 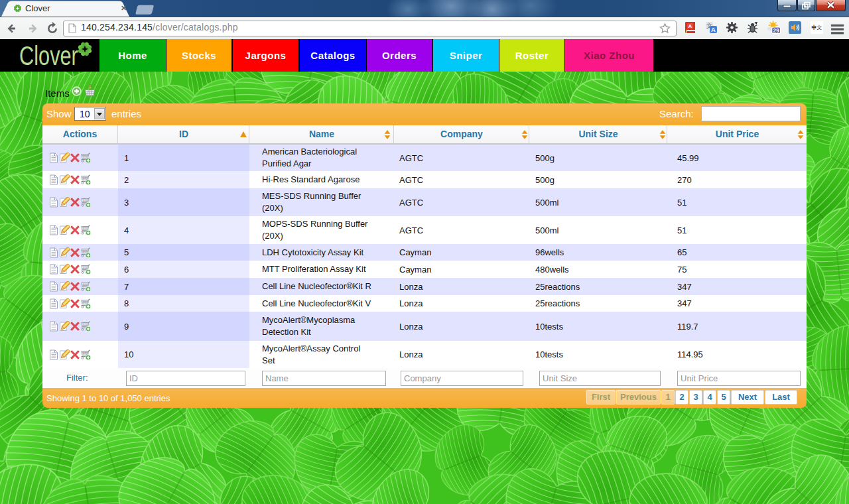 I want to click on svg-text: 中, so click(x=814, y=28).